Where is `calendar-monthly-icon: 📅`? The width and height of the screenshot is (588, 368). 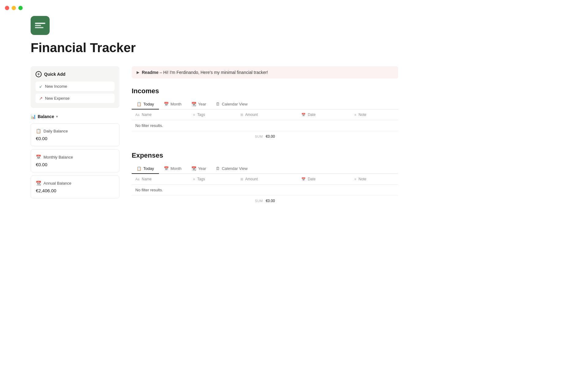 calendar-monthly-icon: 📅 is located at coordinates (39, 157).